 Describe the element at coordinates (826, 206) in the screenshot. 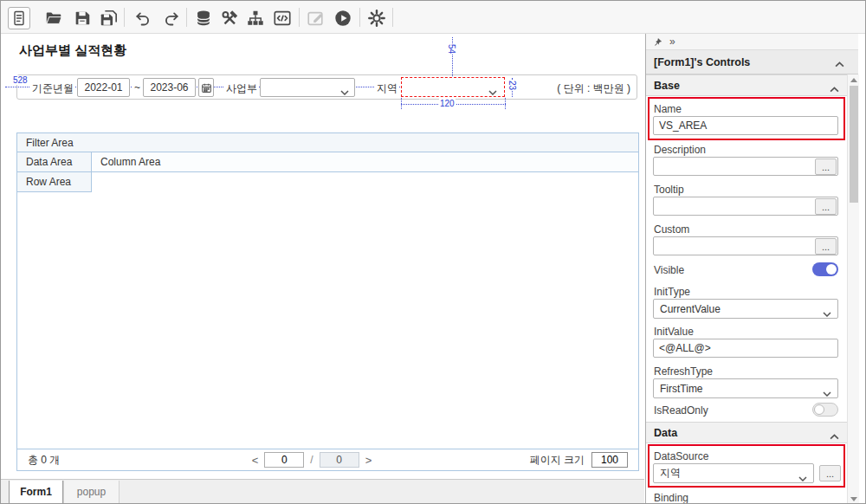

I see `tooltip-ellipsis-button: ...` at that location.